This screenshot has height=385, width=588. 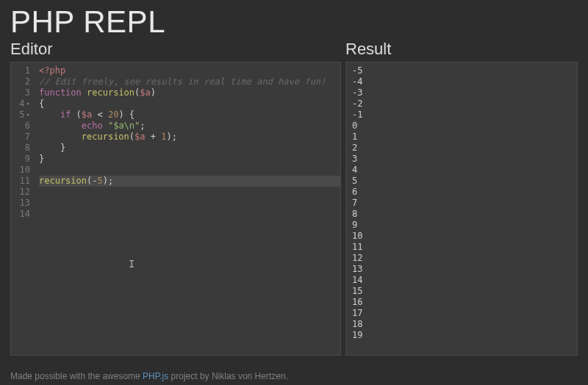 I want to click on line-number: 13, so click(x=22, y=203).